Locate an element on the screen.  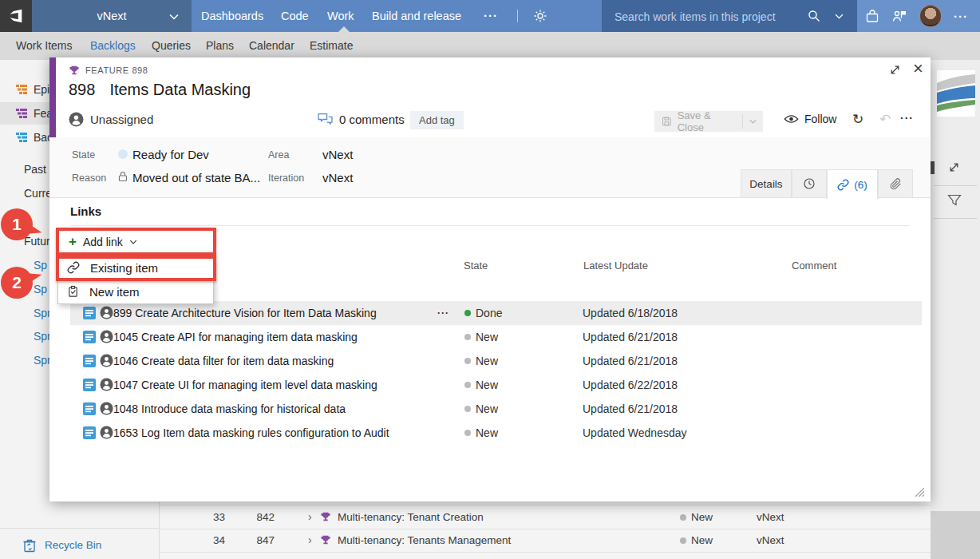
linked-item-row-1048: 1048 Introduce data masking for historic… is located at coordinates (496, 409).